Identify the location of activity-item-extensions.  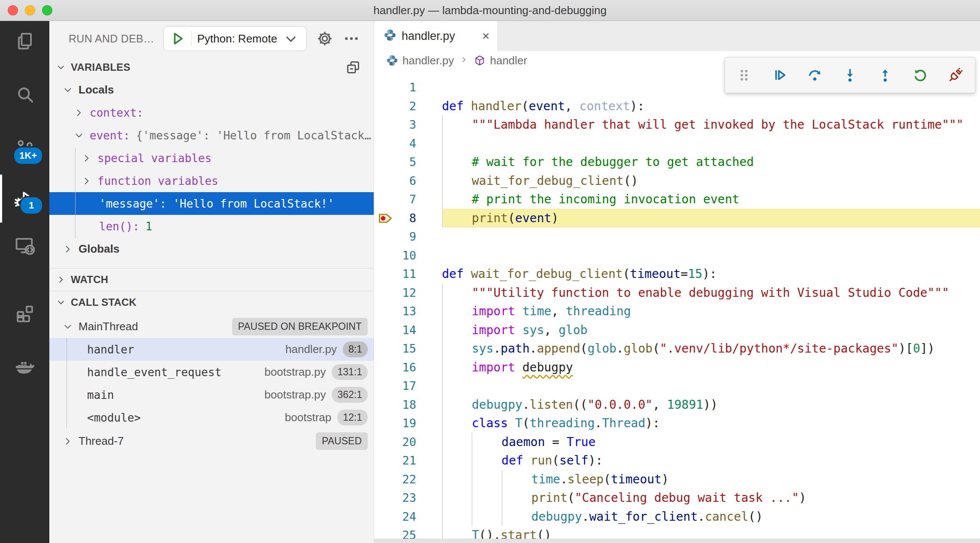
(25, 314).